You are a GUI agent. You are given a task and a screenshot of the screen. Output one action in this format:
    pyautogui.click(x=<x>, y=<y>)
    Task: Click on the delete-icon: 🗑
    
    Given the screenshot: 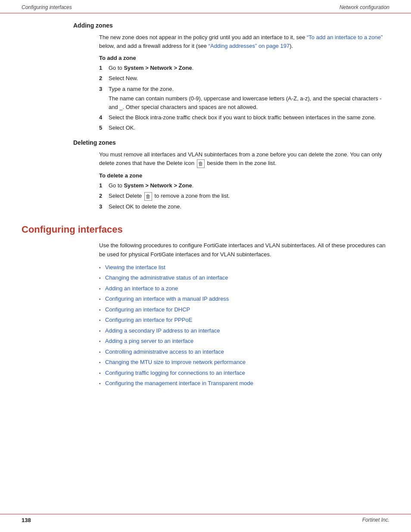 What is the action you would take?
    pyautogui.click(x=201, y=164)
    